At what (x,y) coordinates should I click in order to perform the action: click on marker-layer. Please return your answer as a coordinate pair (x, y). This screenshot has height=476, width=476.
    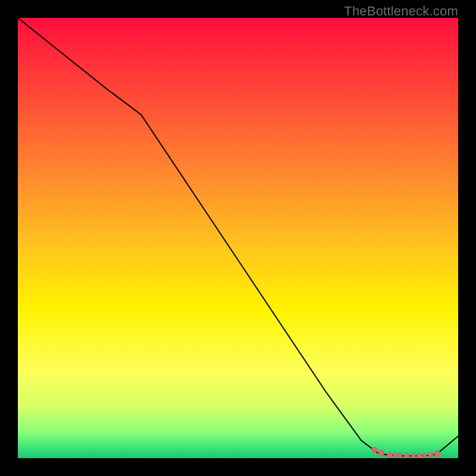
    Looking at the image, I should click on (406, 452).